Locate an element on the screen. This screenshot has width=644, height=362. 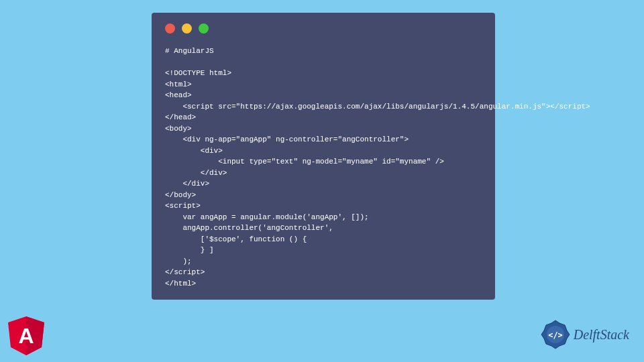
angular-logo-icon: A is located at coordinates (26, 336).